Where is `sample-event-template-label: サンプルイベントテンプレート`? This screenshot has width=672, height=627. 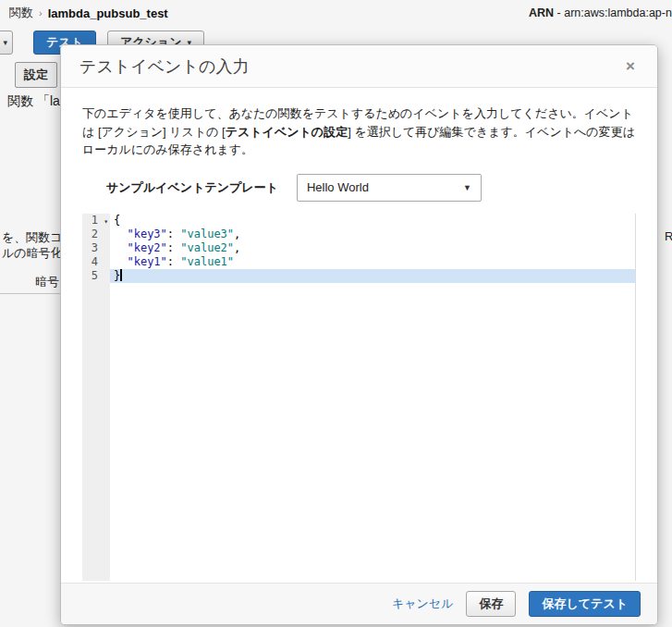
sample-event-template-label: サンプルイベントテンプレート is located at coordinates (192, 188).